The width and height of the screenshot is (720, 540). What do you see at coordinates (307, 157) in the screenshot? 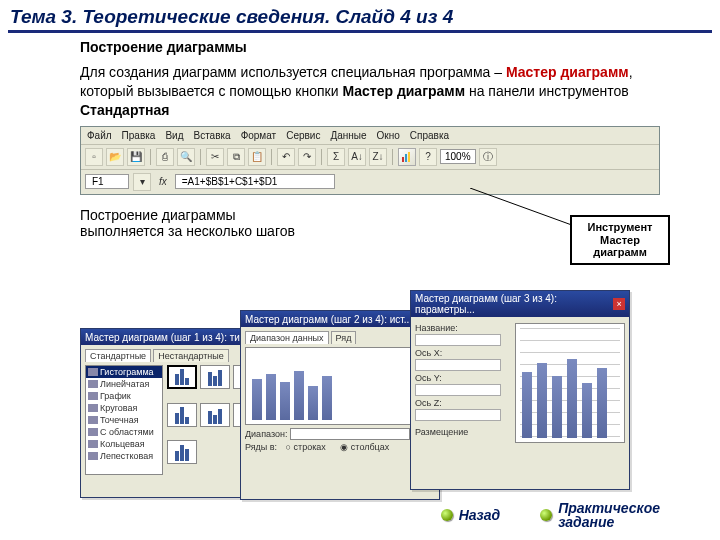
I see `redo-icon: ↷` at bounding box center [307, 157].